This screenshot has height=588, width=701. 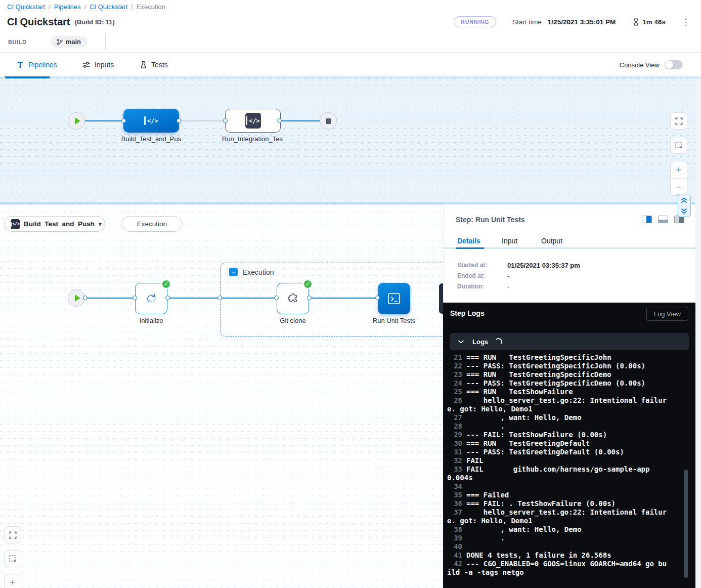 I want to click on stage-node-build-test-and-push: </>, so click(x=151, y=120).